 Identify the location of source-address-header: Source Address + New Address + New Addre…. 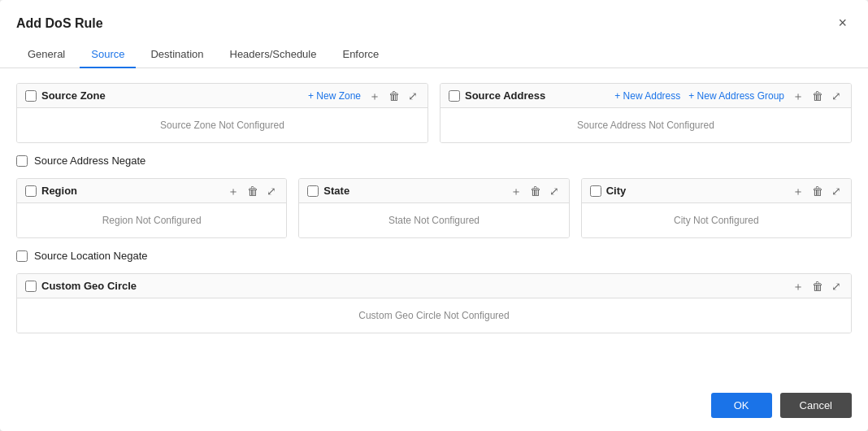
(645, 96).